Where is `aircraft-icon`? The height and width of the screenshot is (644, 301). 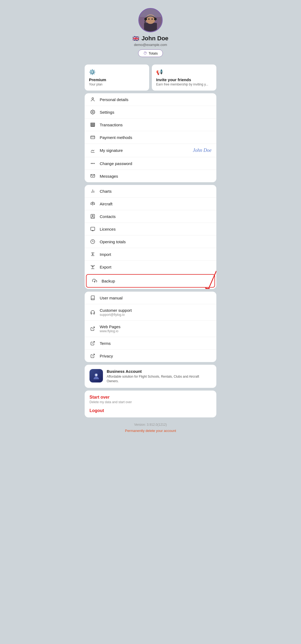
aircraft-icon is located at coordinates (93, 204).